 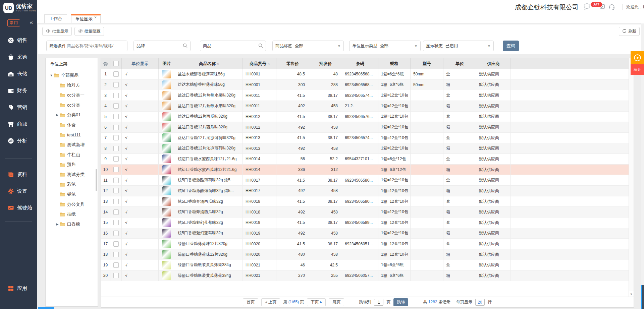 I want to click on sidebar-item-docs: 资料, so click(x=18, y=174).